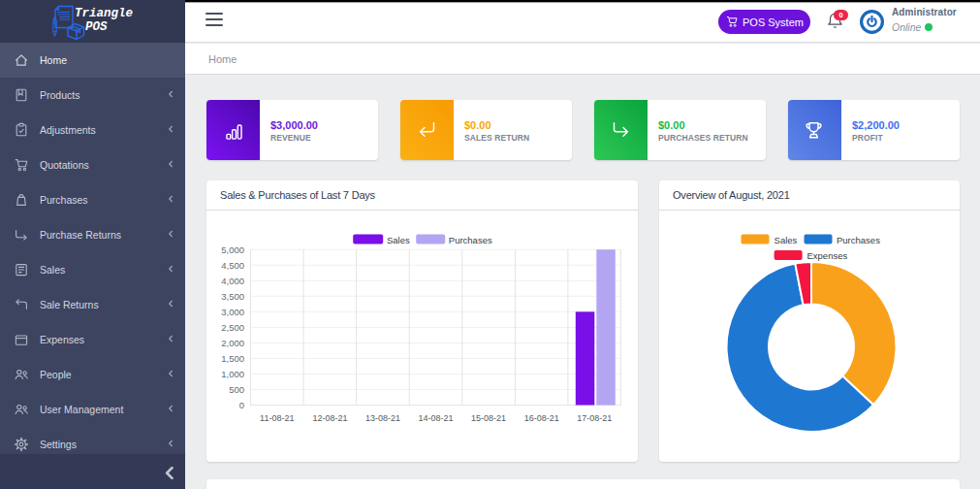 The image size is (980, 489). What do you see at coordinates (233, 343) in the screenshot?
I see `svg-text: 2,000` at bounding box center [233, 343].